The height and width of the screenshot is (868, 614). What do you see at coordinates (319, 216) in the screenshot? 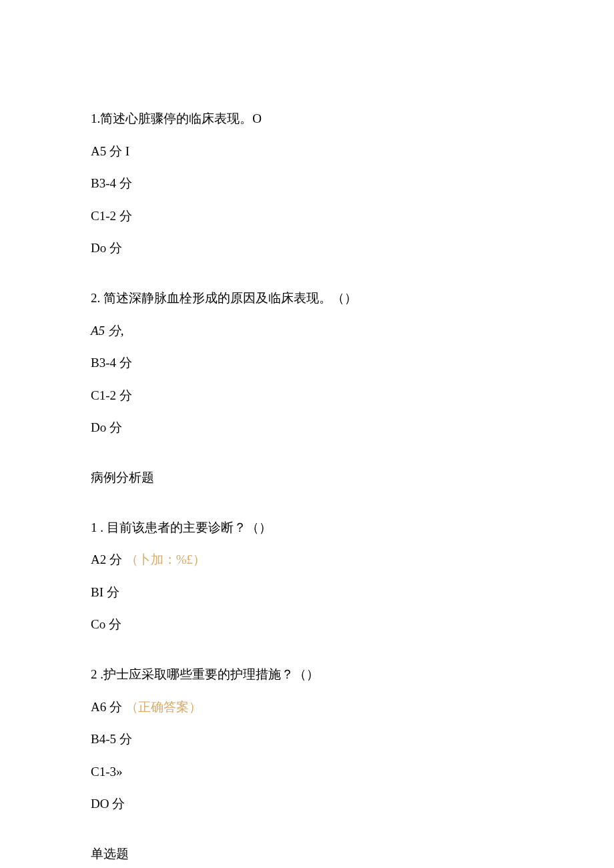
I see `q1-option-c: C1-2 分` at bounding box center [319, 216].